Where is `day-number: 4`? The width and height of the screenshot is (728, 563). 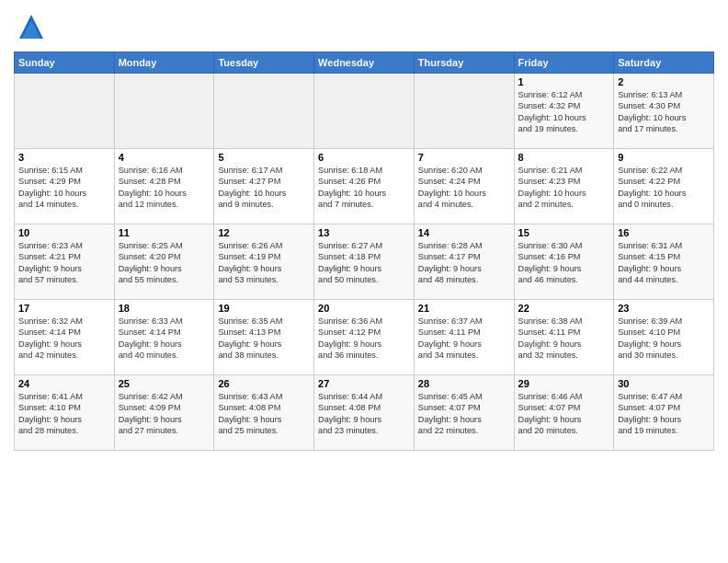 day-number: 4 is located at coordinates (165, 157).